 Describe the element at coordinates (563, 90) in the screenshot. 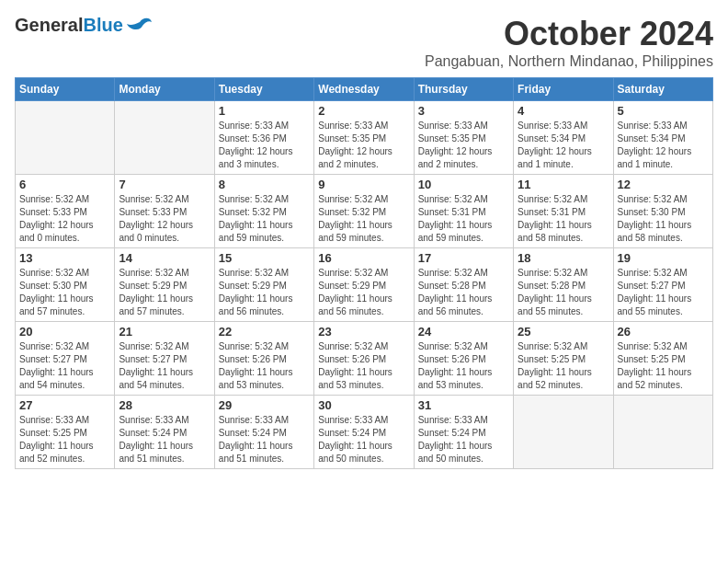

I see `col-header-friday: Friday` at that location.